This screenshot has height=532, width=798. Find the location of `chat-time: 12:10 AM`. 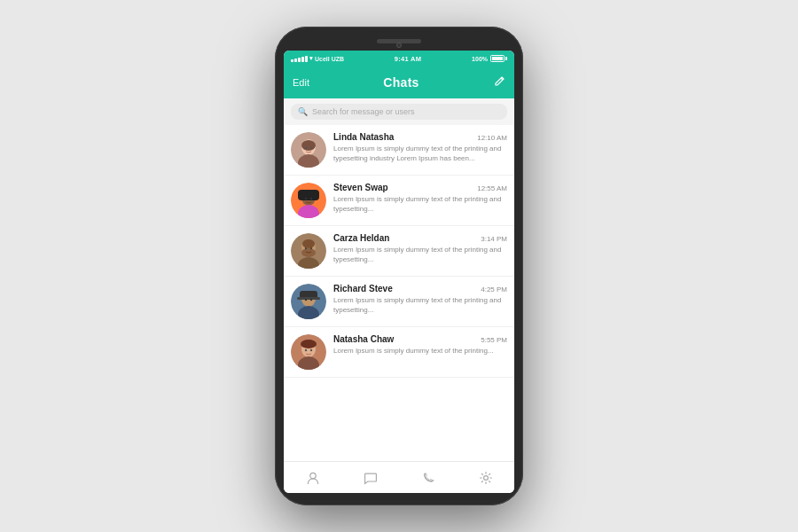

chat-time: 12:10 AM is located at coordinates (492, 138).